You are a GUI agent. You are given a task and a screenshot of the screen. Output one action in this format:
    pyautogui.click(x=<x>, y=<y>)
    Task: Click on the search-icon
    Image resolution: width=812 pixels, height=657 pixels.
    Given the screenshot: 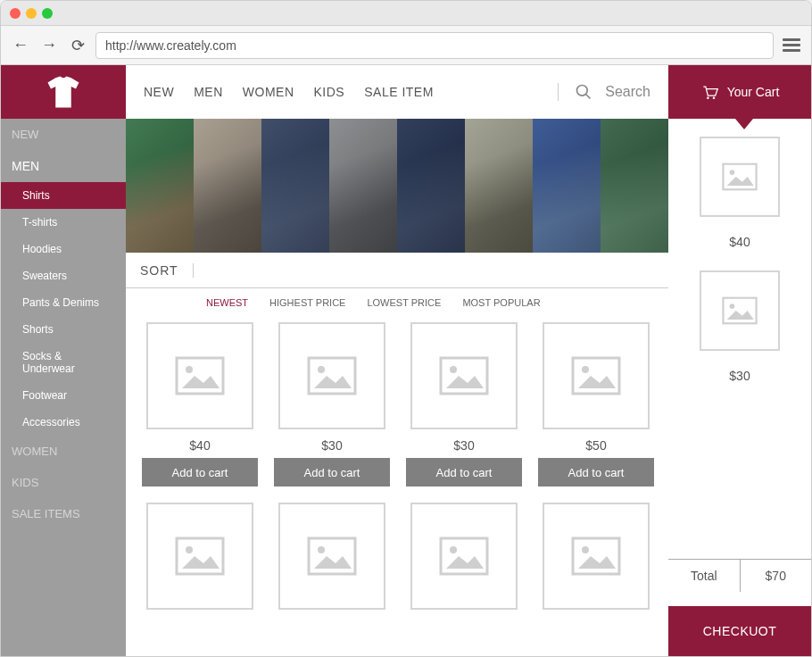 What is the action you would take?
    pyautogui.click(x=584, y=92)
    